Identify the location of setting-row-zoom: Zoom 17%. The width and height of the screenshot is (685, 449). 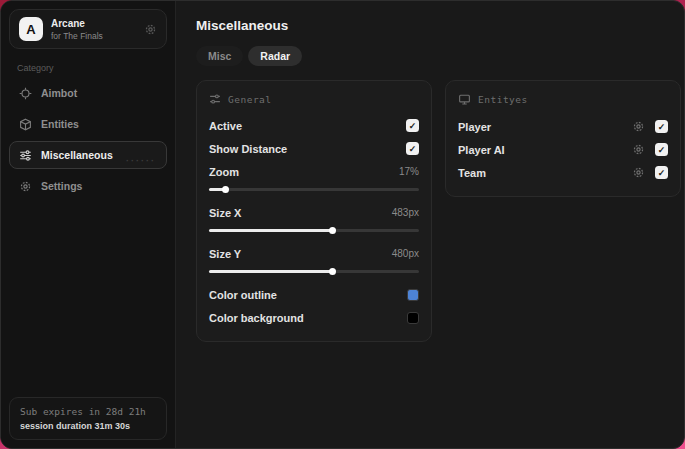
(314, 172).